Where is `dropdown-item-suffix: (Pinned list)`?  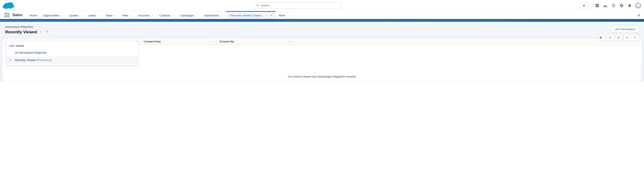
dropdown-item-suffix: (Pinned list) is located at coordinates (44, 60).